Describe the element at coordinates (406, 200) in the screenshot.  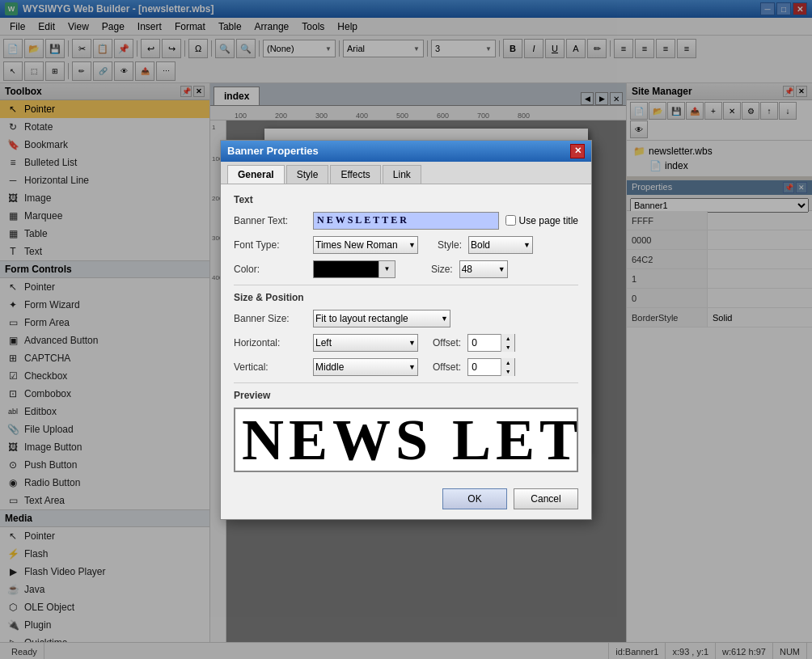
I see `text-section-title: Text` at that location.